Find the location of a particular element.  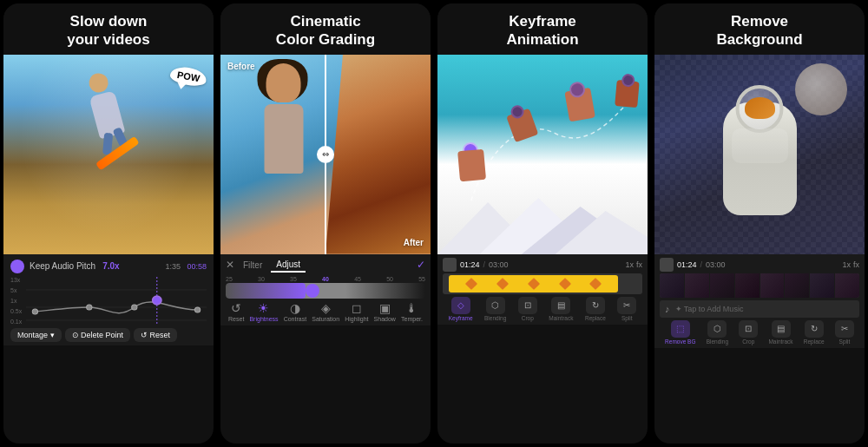

reset-icon-tool: ↺ Reset is located at coordinates (236, 312).